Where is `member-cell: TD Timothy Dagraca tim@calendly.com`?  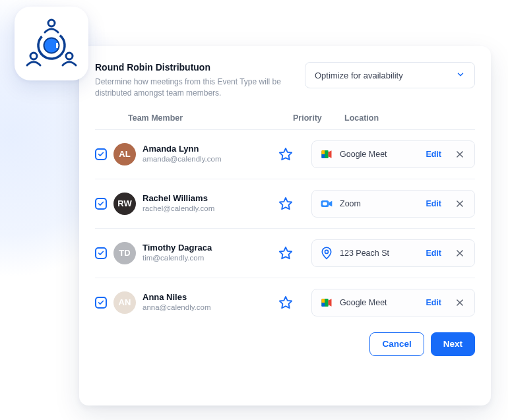
member-cell: TD Timothy Dagraca tim@calendly.com is located at coordinates (187, 253).